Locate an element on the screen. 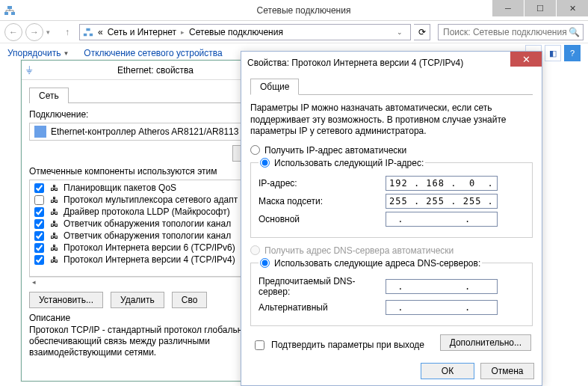  back-button: ← is located at coordinates (13, 32).